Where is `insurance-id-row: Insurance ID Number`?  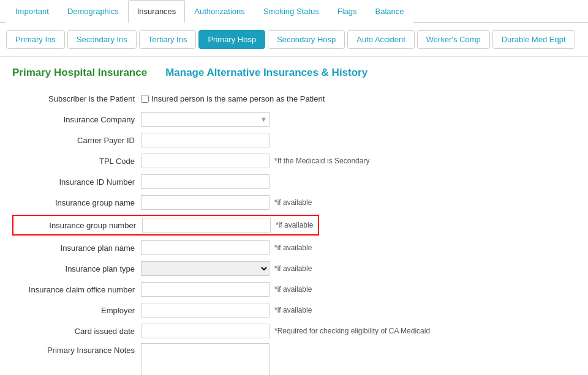 insurance-id-row: Insurance ID Number is located at coordinates (294, 182).